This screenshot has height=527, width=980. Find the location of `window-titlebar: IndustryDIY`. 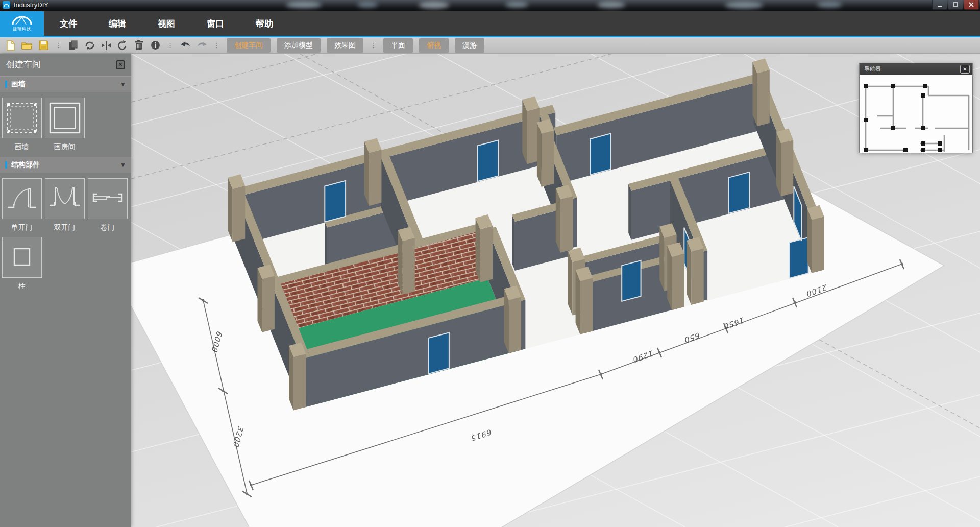

window-titlebar: IndustryDIY is located at coordinates (490, 6).